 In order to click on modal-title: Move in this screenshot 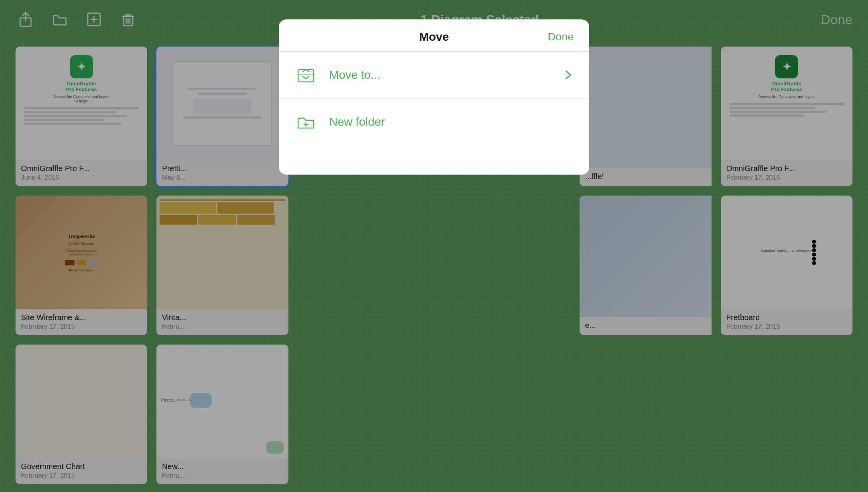, I will do `click(434, 37)`.